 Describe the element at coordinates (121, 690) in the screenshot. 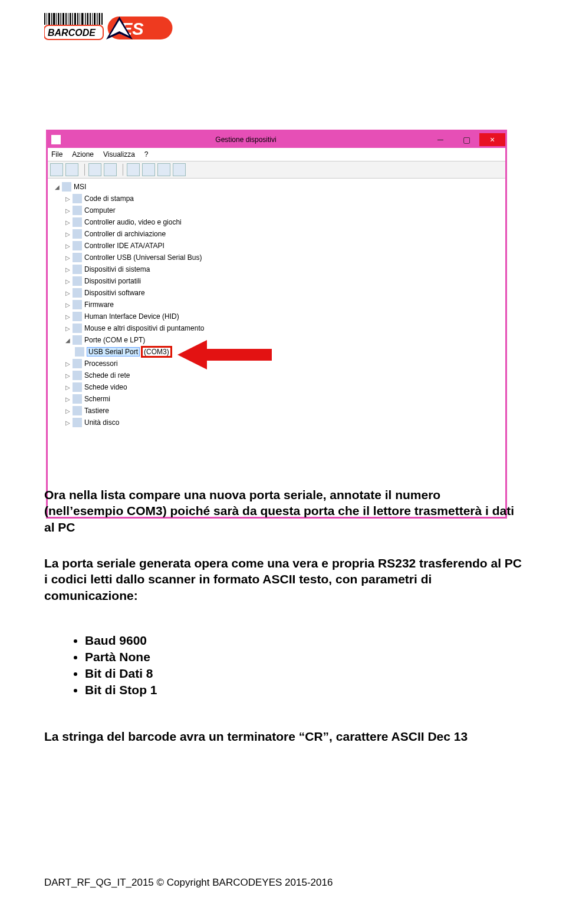

I see `list-item: Bit di Stop 1` at that location.